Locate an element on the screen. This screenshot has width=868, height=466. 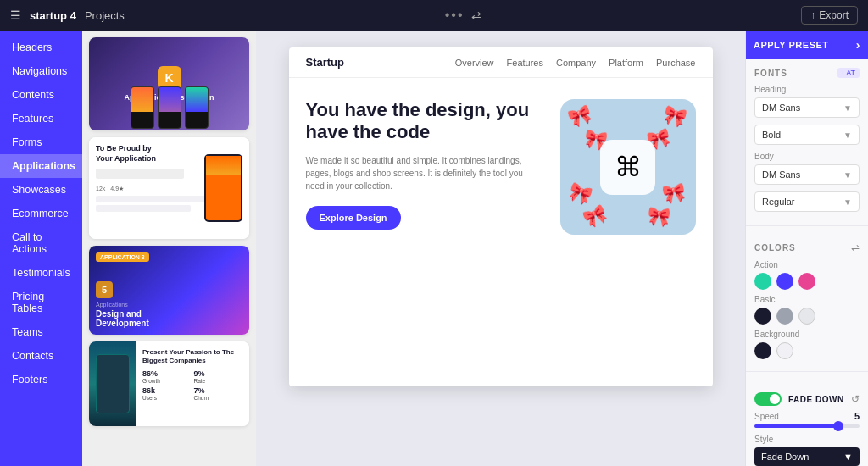
speed-slider-thumb is located at coordinates (838, 426).